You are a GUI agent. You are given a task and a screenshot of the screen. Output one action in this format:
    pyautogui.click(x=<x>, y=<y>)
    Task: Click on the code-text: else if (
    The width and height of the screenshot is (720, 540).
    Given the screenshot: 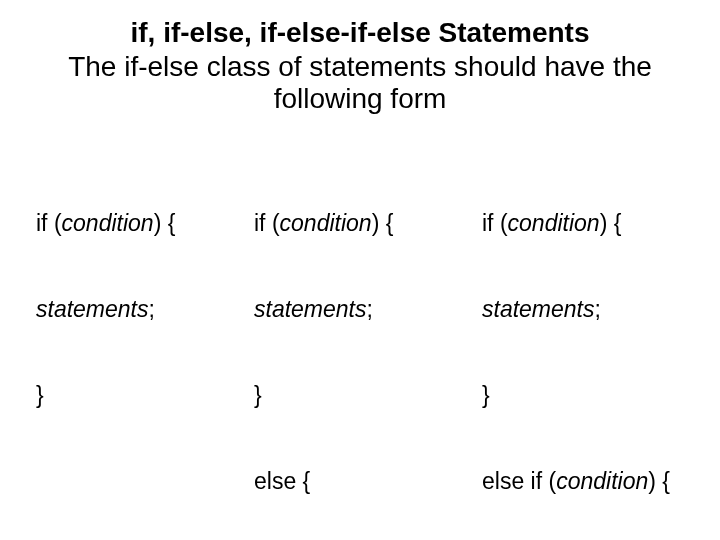 What is the action you would take?
    pyautogui.click(x=519, y=481)
    